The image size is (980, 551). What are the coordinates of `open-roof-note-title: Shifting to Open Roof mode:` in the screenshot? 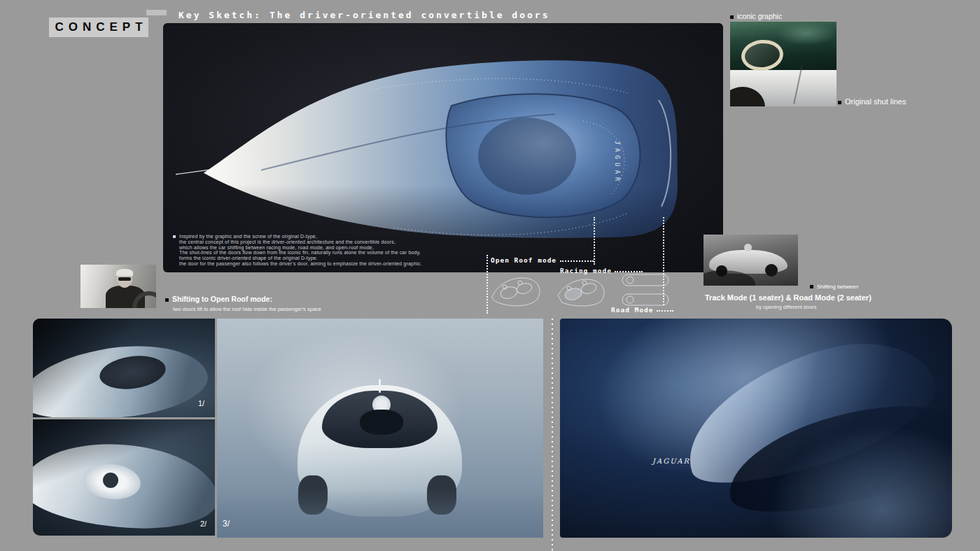 It's located at (218, 299).